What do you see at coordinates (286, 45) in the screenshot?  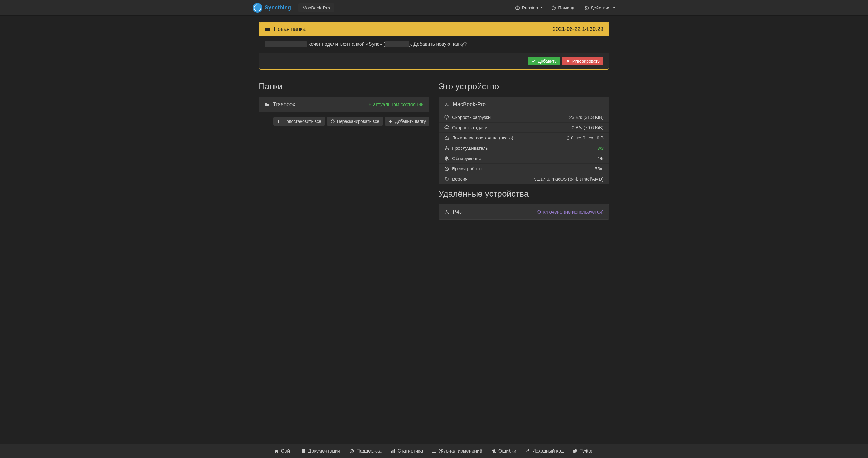 I see `redacted-device: .` at bounding box center [286, 45].